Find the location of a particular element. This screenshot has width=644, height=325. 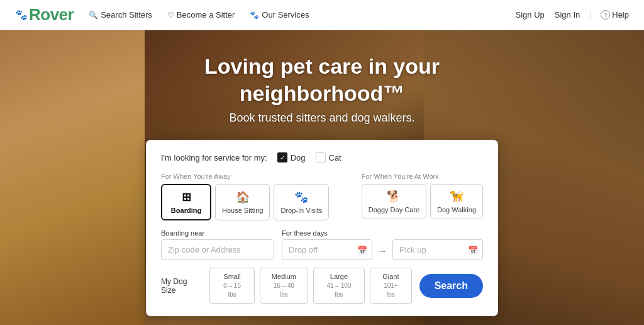

day-care-icon: 🐕 is located at coordinates (394, 197).